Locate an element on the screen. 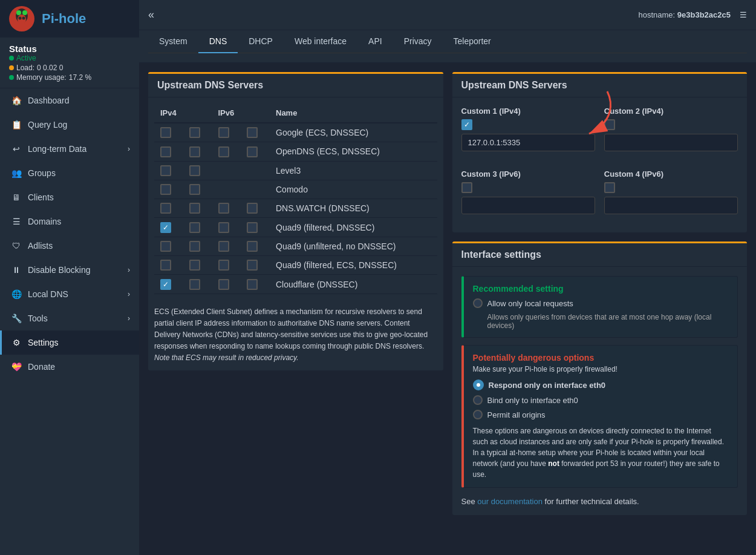 The height and width of the screenshot is (555, 756). custom3-input is located at coordinates (529, 206).